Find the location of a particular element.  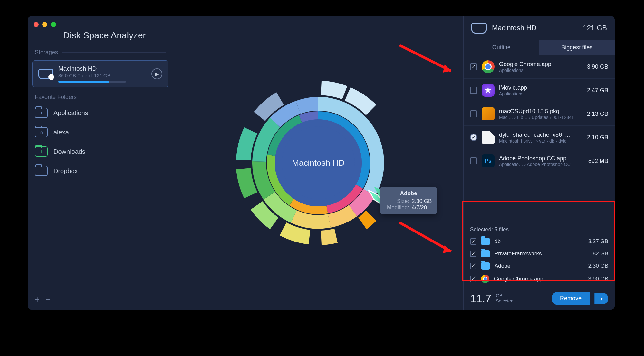

file-row: Google Chrome.app Applications 3.90 GB is located at coordinates (539, 67).